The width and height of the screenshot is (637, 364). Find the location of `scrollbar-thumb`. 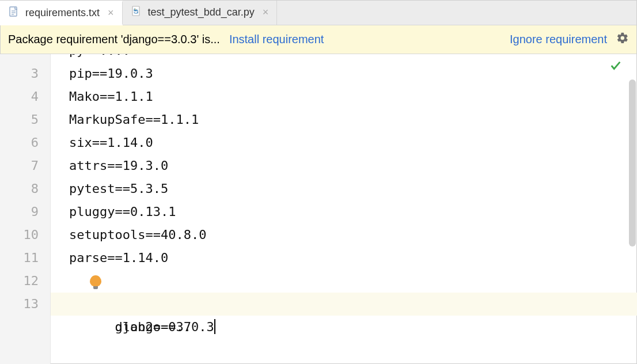

scrollbar-thumb is located at coordinates (632, 163).